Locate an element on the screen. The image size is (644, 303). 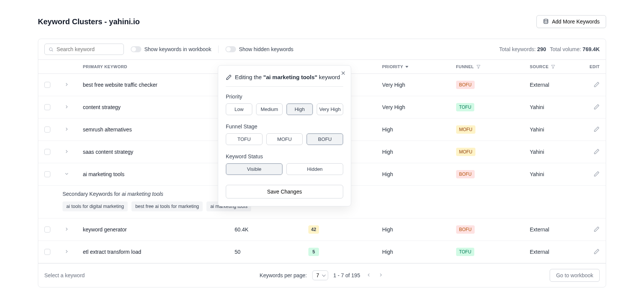
column-primary-keyword: PRIMARY KEYWORD is located at coordinates (153, 67).